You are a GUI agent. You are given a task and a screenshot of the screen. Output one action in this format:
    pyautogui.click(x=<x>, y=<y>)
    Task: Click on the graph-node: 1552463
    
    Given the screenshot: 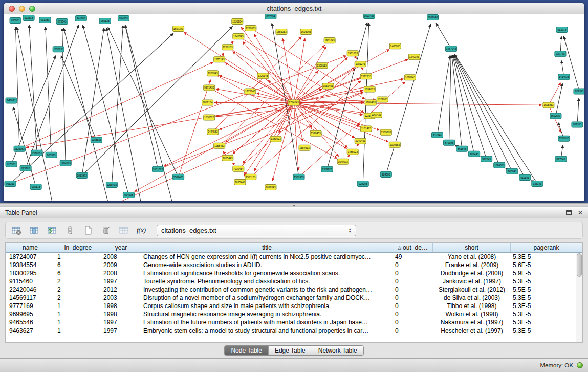 What is the action you would take?
    pyautogui.click(x=328, y=86)
    